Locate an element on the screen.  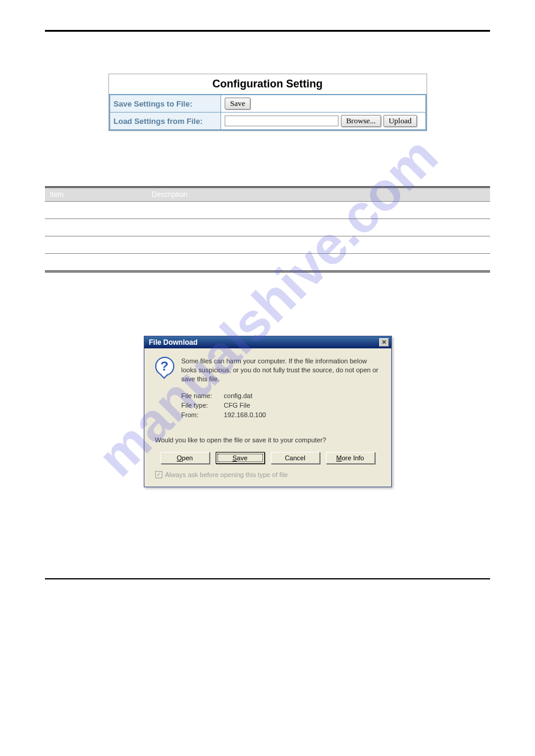
desc-r2-desc: Click Browse to find the configuration f… is located at coordinates (319, 245).